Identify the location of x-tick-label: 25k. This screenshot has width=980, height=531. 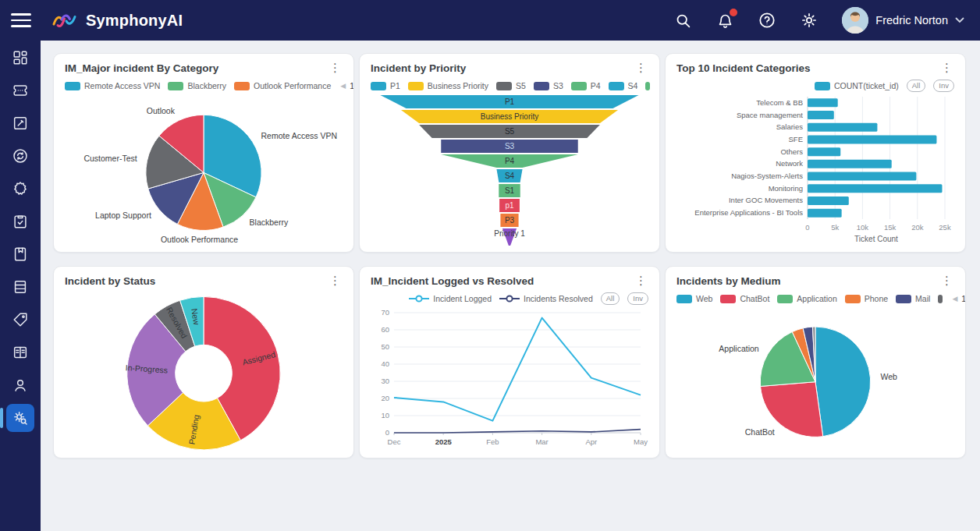
(945, 228).